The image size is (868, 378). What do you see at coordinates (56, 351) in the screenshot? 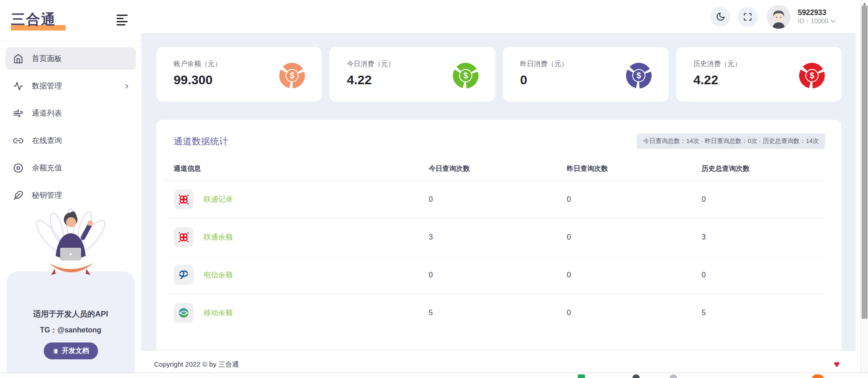
I see `book-icon` at bounding box center [56, 351].